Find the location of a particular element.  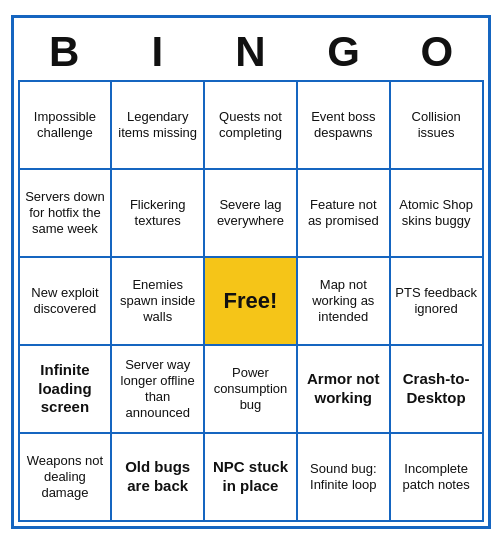

bingo-cell-10: New exploit discovered is located at coordinates (66, 302).